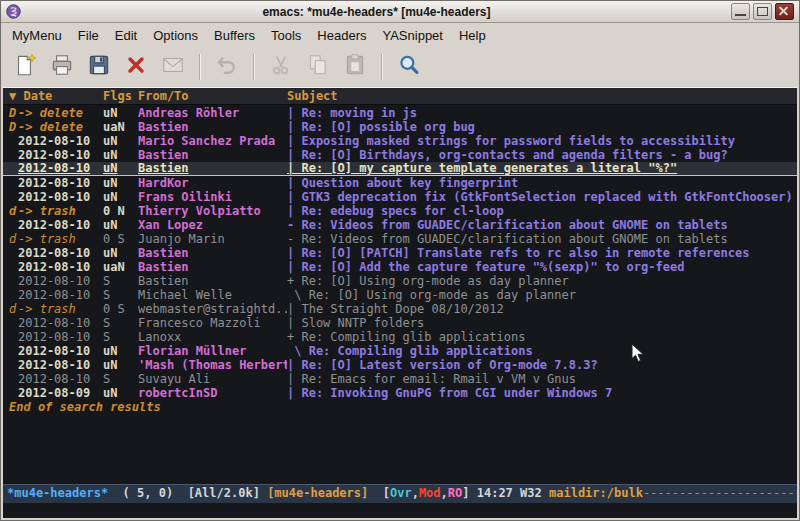 The height and width of the screenshot is (521, 800). I want to click on menu-buffers: Buffers, so click(234, 36).